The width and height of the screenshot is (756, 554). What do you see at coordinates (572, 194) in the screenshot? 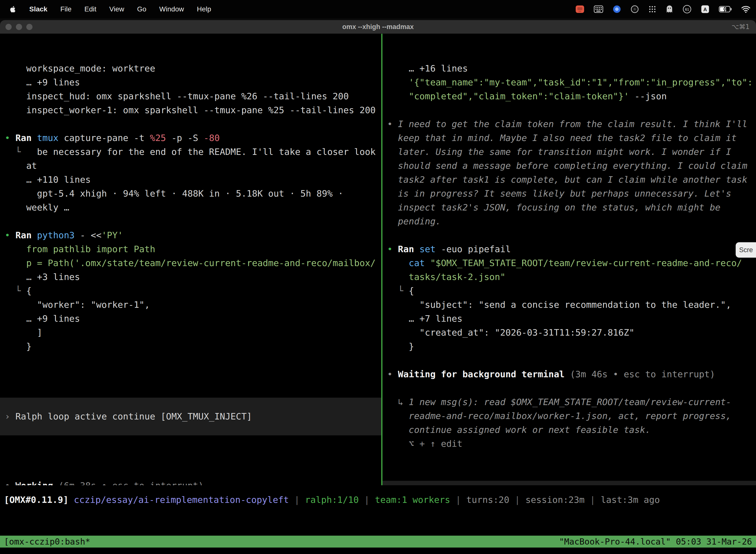
I see `terminal-line: is in progress? It seems likely but perh…` at bounding box center [572, 194].